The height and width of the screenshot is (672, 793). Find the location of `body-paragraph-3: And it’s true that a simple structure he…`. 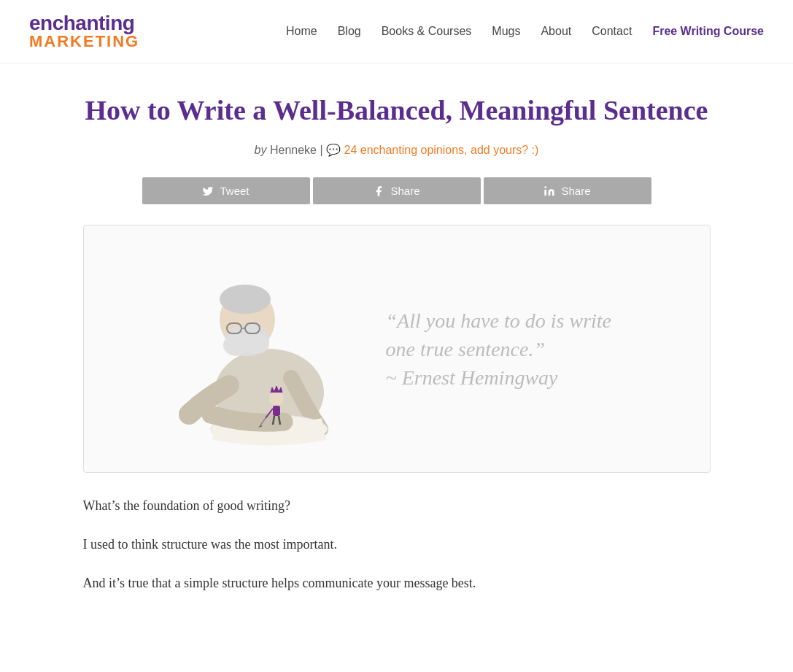

body-paragraph-3: And it’s true that a simple structure he… is located at coordinates (397, 584).